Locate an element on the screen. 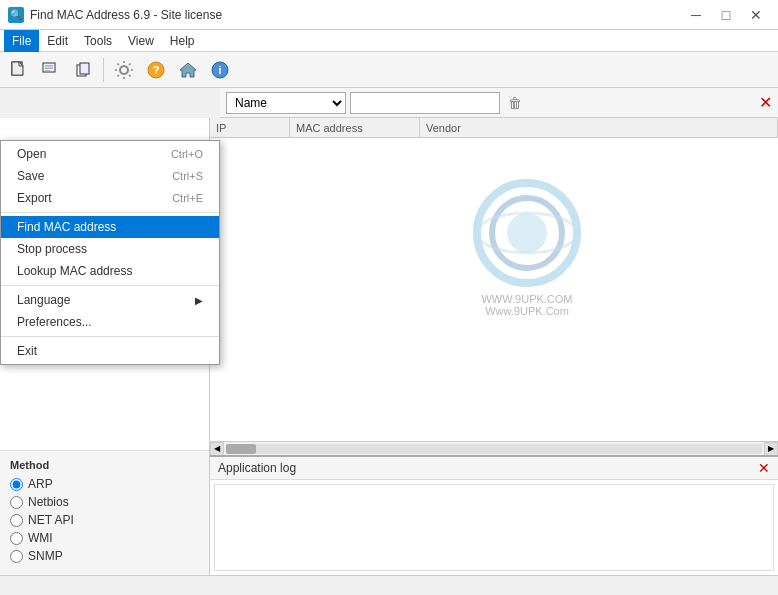  menu-lookup-mac: Lookup MAC address is located at coordinates (110, 271).